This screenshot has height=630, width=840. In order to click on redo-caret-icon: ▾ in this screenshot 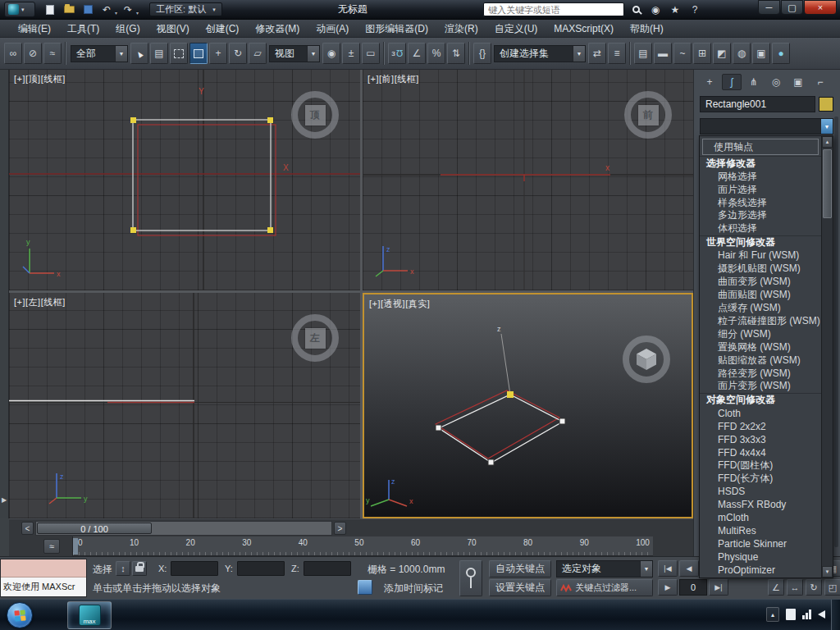, I will do `click(138, 13)`.